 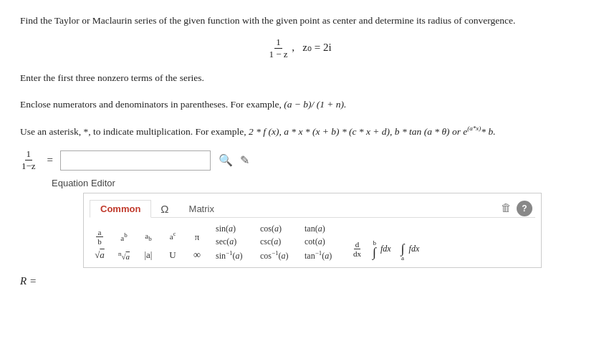 What do you see at coordinates (312, 209) in the screenshot?
I see `editor-tabs: Common Ω Matrix 🗑 ?` at bounding box center [312, 209].